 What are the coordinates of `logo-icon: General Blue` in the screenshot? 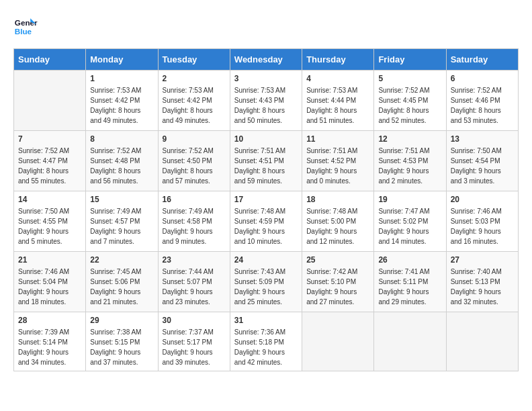 It's located at (26, 26).